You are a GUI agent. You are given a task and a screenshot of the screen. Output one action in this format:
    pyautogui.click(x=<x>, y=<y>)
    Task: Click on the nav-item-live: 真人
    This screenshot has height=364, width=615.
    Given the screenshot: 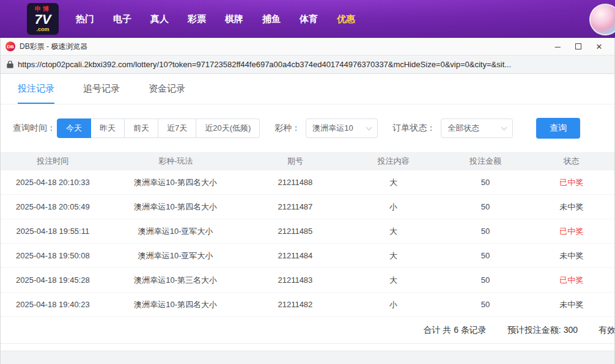 What is the action you would take?
    pyautogui.click(x=160, y=20)
    